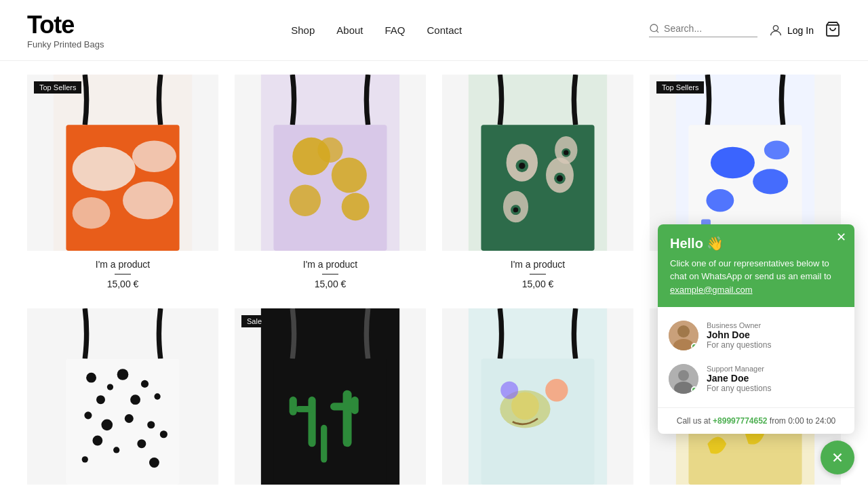  Describe the element at coordinates (376, 30) in the screenshot. I see `main-nav: Shop About FAQ Contact` at that location.